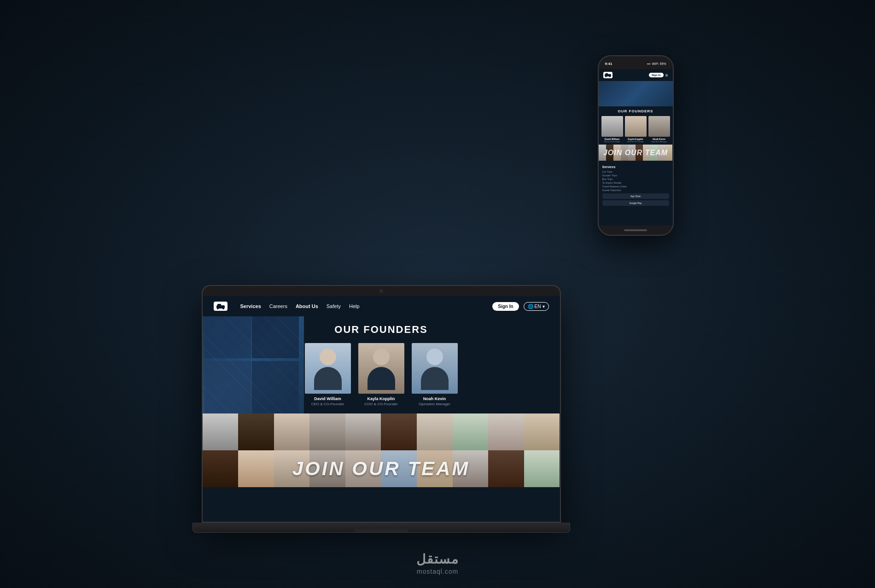 This screenshot has height=588, width=875. Describe the element at coordinates (657, 64) in the screenshot. I see `phone-status-icons: ▪▪▪ WiFi 95%` at that location.